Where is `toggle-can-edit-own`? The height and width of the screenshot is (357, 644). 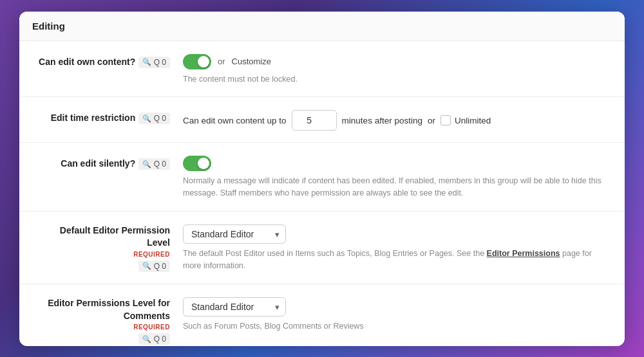
toggle-can-edit-own is located at coordinates (197, 62).